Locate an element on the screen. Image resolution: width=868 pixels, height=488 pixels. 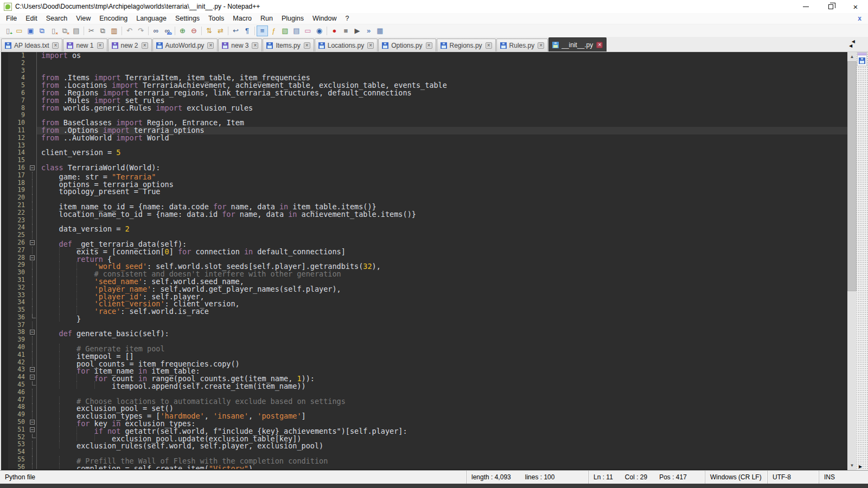
scroll-up-icon: ▲ is located at coordinates (852, 56).